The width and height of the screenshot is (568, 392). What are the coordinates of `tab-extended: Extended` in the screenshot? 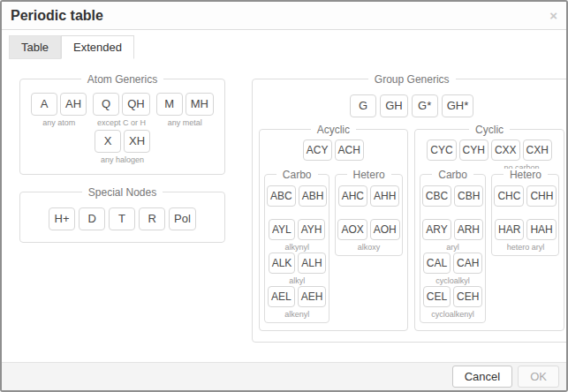 It's located at (97, 48).